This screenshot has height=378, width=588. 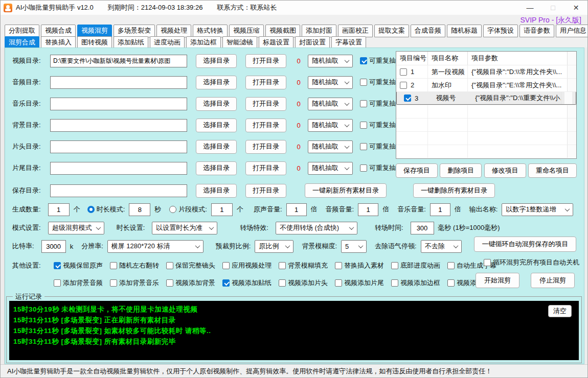 I want to click on auto-shutdown-checkbox: 循环混剪完所有项目自动关机, so click(x=532, y=263).